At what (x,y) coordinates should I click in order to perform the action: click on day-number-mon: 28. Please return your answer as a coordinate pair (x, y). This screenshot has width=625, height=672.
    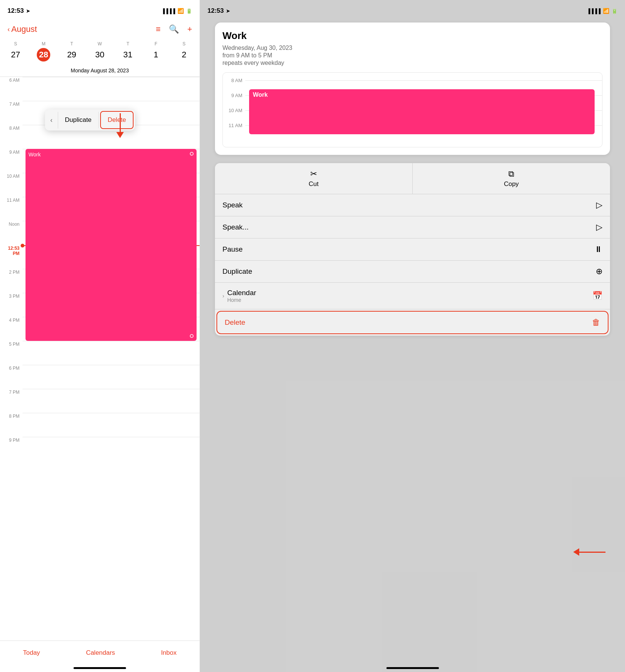
    Looking at the image, I should click on (44, 55).